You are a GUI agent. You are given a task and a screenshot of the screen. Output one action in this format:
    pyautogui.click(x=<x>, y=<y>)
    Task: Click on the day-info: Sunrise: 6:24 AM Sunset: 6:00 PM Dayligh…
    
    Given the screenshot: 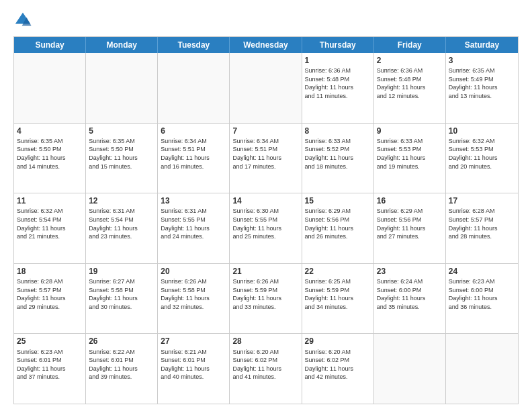 What is the action you would take?
    pyautogui.click(x=410, y=294)
    